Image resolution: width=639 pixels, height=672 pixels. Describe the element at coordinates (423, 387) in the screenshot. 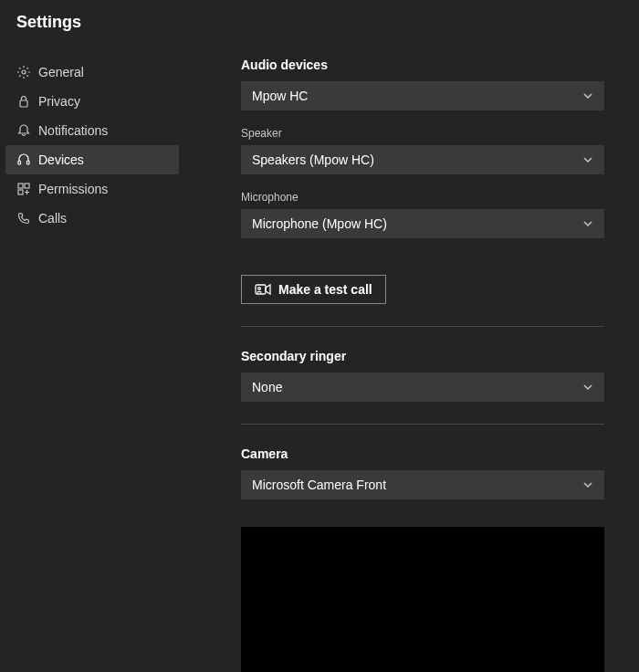

I see `secondary-ringer-select: None` at that location.